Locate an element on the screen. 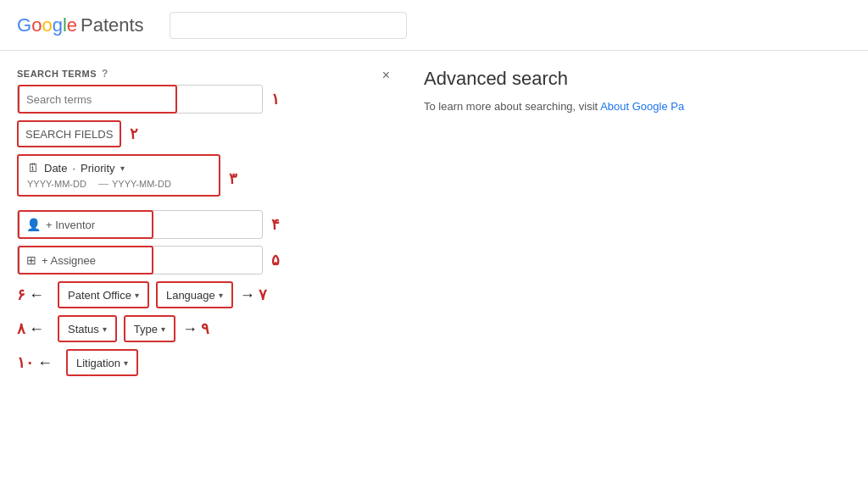  help-icon: ? is located at coordinates (105, 74).